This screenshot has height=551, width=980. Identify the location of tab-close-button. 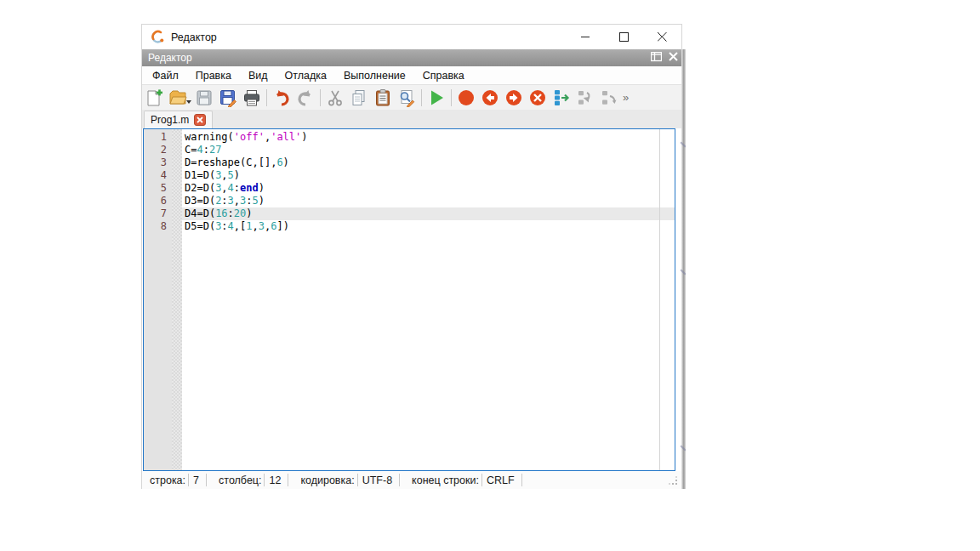
(200, 120).